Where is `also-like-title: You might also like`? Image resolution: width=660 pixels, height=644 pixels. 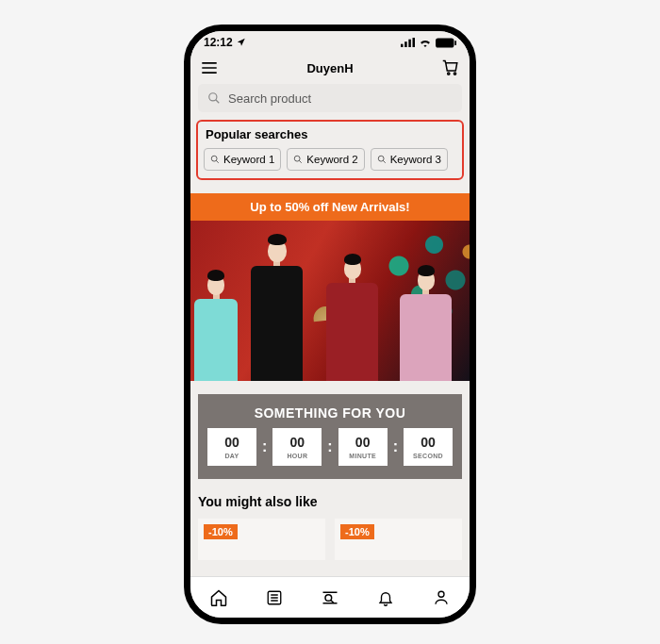 also-like-title: You might also like is located at coordinates (330, 502).